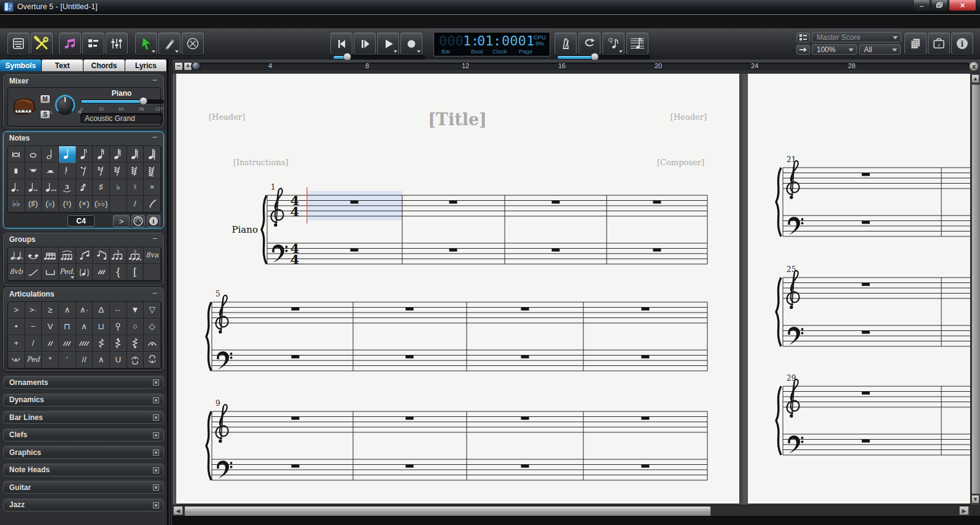 Image resolution: width=980 pixels, height=525 pixels. Describe the element at coordinates (152, 360) in the screenshot. I see `fermata-u-down-button` at that location.